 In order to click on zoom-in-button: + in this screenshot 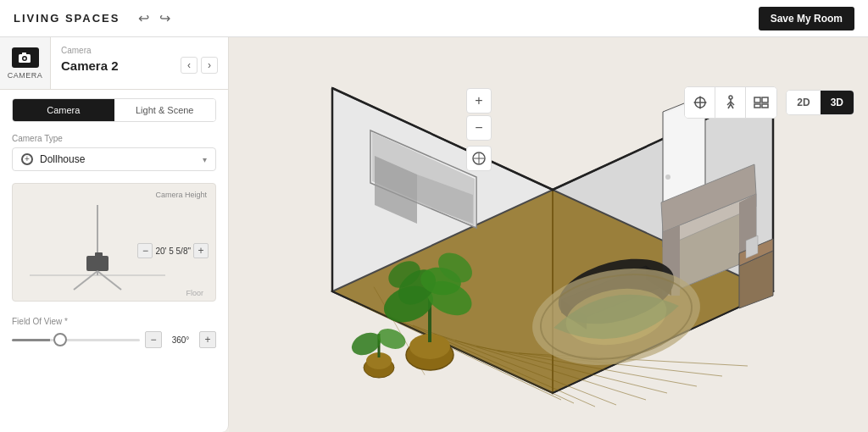, I will do `click(479, 101)`.